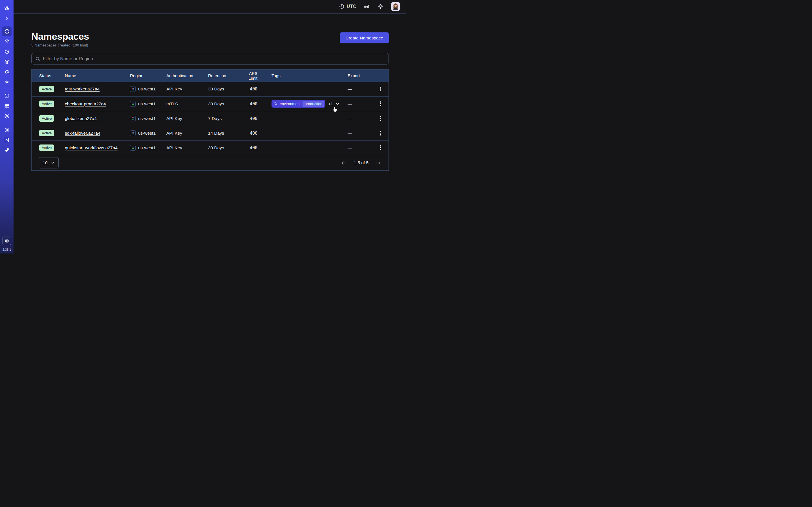 The width and height of the screenshot is (812, 507). Describe the element at coordinates (364, 38) in the screenshot. I see `create-namespace-button: Create Namespace` at that location.